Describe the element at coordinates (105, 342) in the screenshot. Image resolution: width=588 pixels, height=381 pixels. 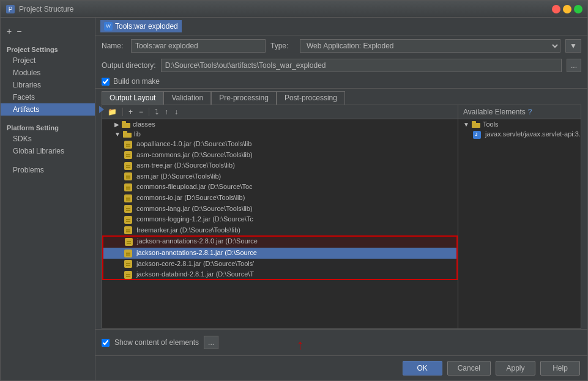
I see `show-content-checkbox` at that location.